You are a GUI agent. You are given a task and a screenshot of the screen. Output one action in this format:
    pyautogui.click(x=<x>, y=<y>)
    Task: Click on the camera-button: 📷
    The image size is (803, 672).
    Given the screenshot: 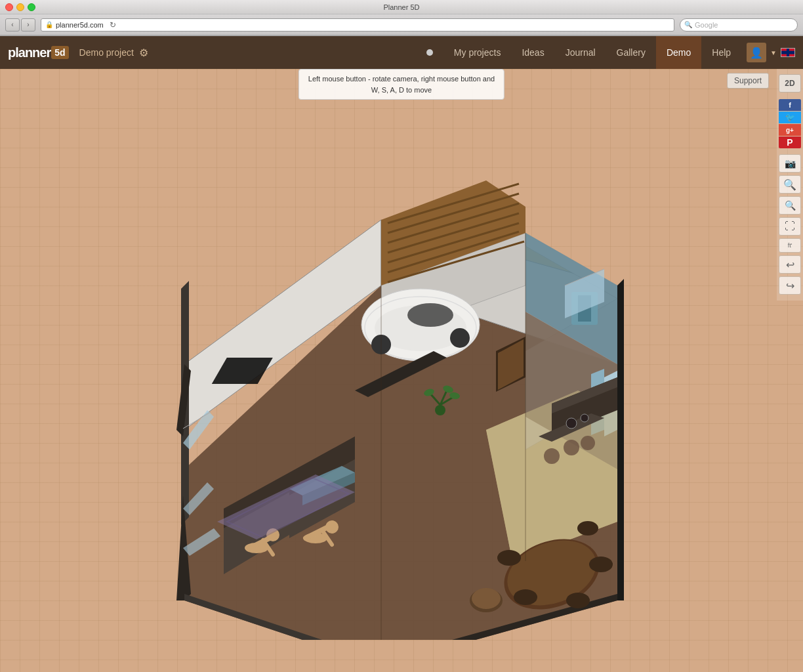 What is the action you would take?
    pyautogui.click(x=790, y=163)
    